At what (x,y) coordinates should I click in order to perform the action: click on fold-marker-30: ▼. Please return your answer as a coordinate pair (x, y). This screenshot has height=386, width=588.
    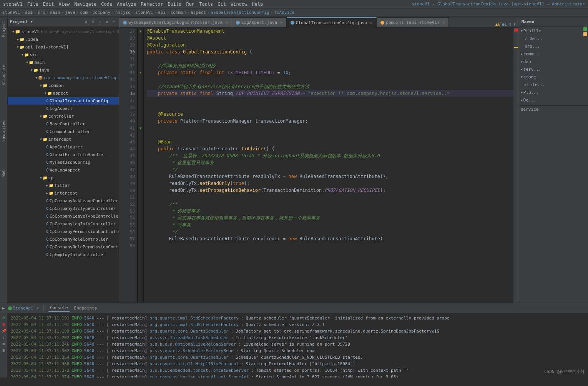
    Looking at the image, I should click on (141, 31).